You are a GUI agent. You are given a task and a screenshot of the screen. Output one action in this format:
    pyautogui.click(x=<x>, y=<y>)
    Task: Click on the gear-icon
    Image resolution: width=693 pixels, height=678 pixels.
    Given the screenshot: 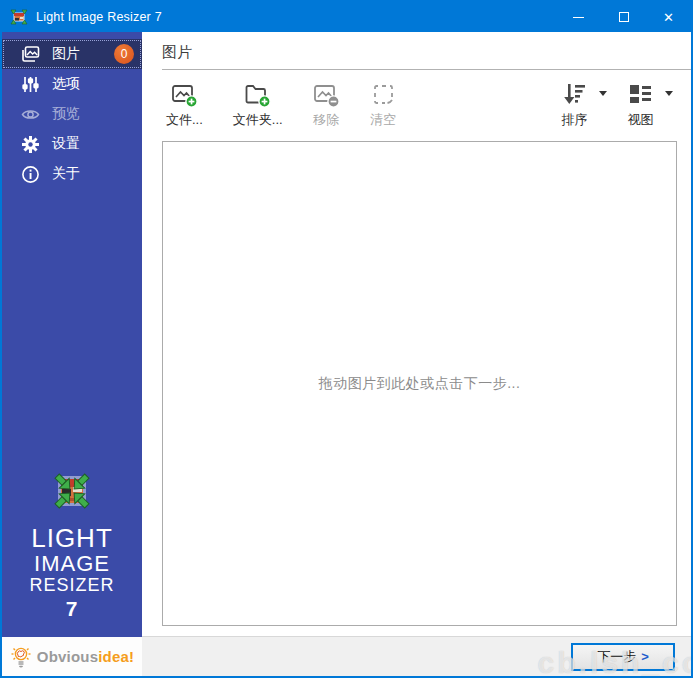 What is the action you would take?
    pyautogui.click(x=30, y=144)
    